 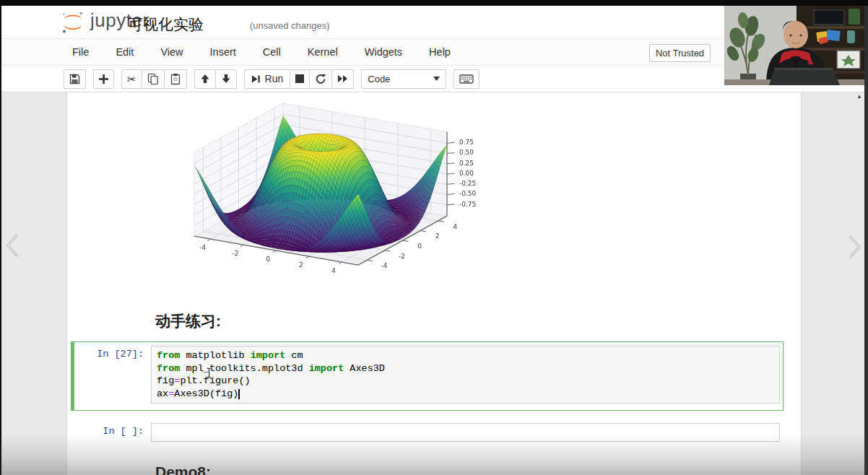 What do you see at coordinates (428, 432) in the screenshot?
I see `empty-code-cell: In [ ]:` at bounding box center [428, 432].